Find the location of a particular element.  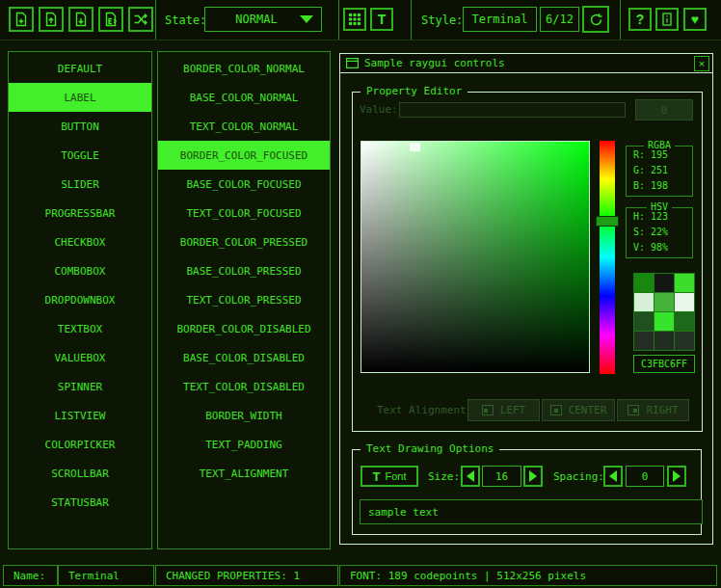

list-item-progressbar: PROGRESSBAR is located at coordinates (80, 213).